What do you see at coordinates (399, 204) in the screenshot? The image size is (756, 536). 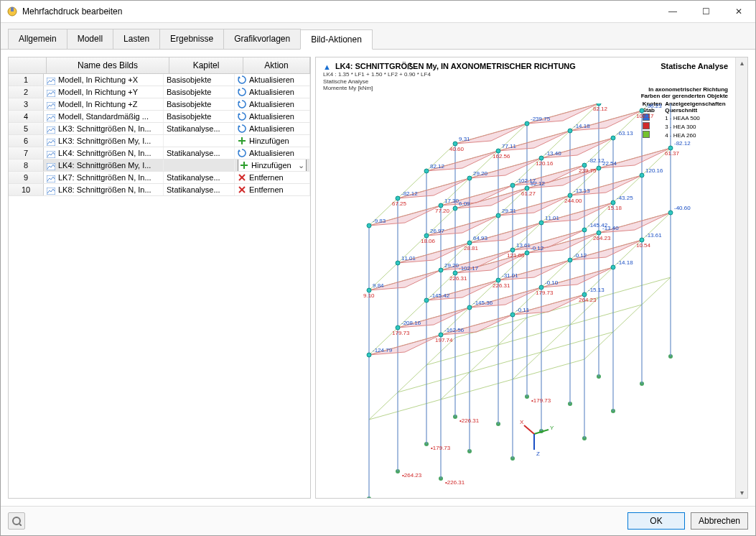 I see `svg-text: 67.25` at bounding box center [399, 204].